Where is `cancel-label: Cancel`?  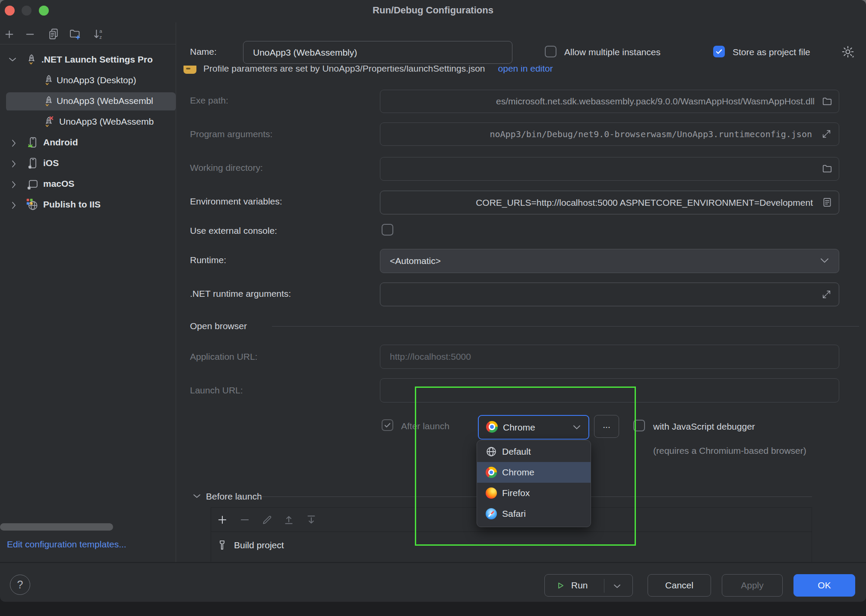 cancel-label: Cancel is located at coordinates (680, 585).